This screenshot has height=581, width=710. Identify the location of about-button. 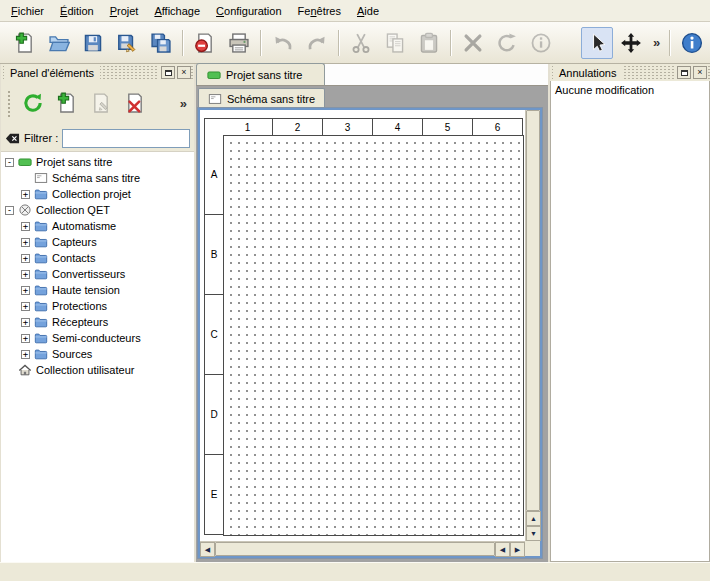
(692, 43).